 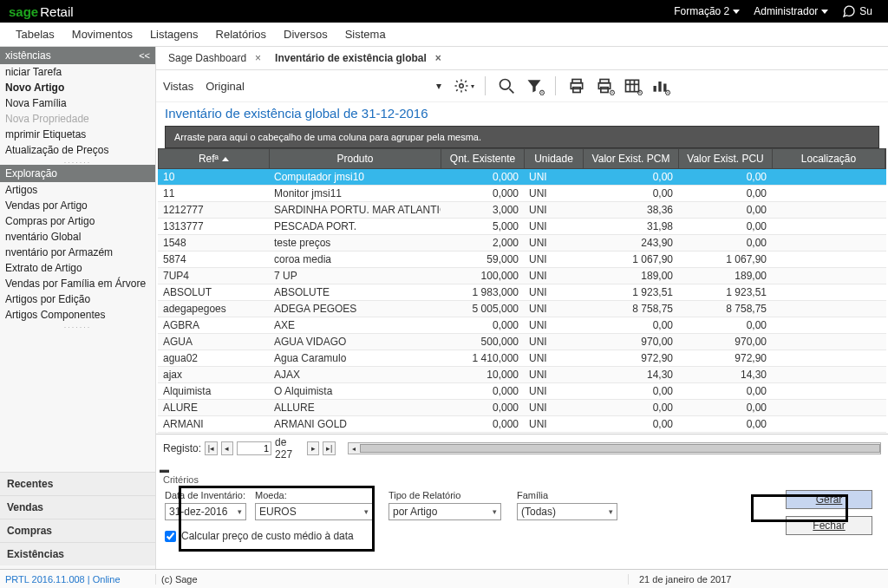 I want to click on table-row: 1548teste preços2,000UNI243,900,00, so click(x=522, y=243).